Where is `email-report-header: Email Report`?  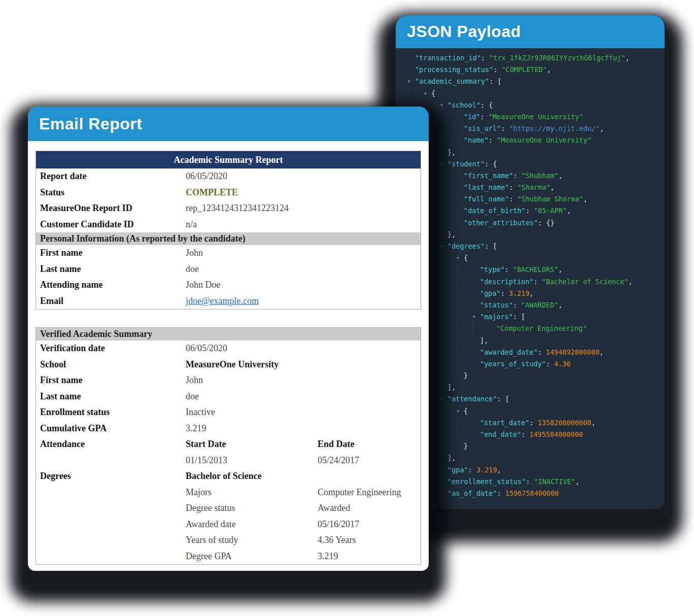 email-report-header: Email Report is located at coordinates (228, 124).